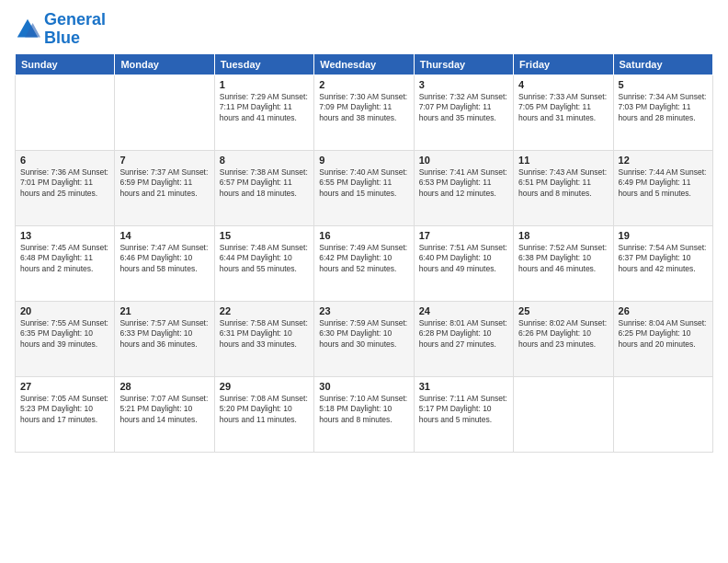 This screenshot has width=728, height=563. I want to click on week-row-1: 6Sunrise: 7:36 AM Sunset: 7:01 PM Daylig…, so click(364, 188).